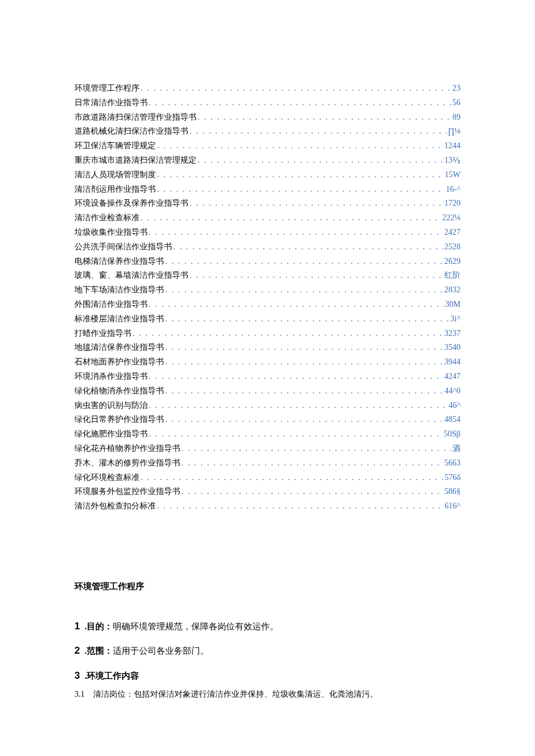  I want to click on toc-title: 重庆市城市道路清扫保洁管理规定, so click(135, 160).